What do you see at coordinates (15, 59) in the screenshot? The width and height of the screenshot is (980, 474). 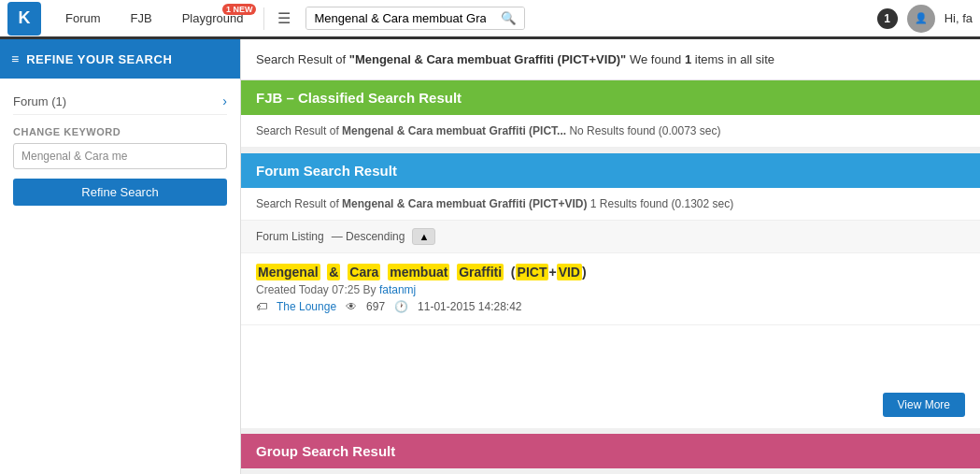 I see `sidebar-menu-icon: ≡` at bounding box center [15, 59].